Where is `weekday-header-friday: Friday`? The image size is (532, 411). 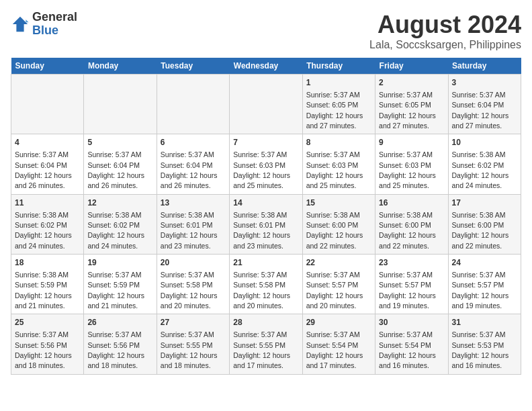
weekday-header-friday: Friday is located at coordinates (412, 66).